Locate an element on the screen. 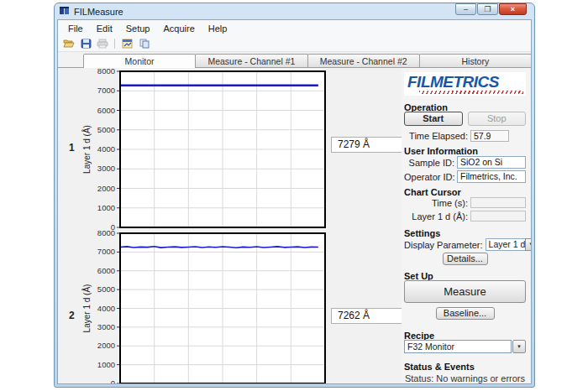 The width and height of the screenshot is (588, 391). user-information-header: User Information is located at coordinates (465, 151).